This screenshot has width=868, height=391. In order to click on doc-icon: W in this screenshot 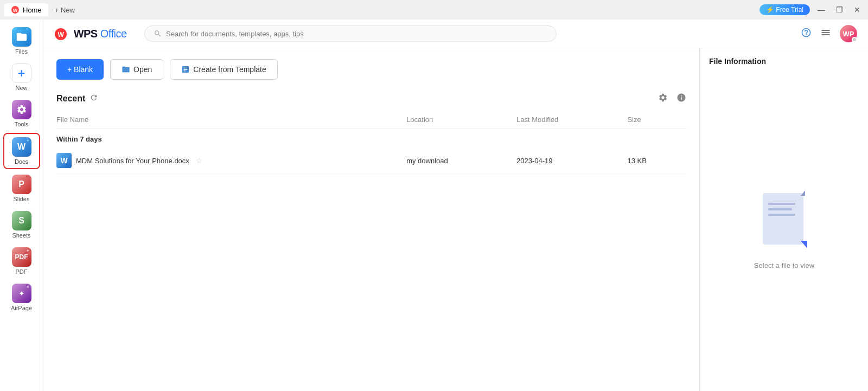, I will do `click(64, 161)`.